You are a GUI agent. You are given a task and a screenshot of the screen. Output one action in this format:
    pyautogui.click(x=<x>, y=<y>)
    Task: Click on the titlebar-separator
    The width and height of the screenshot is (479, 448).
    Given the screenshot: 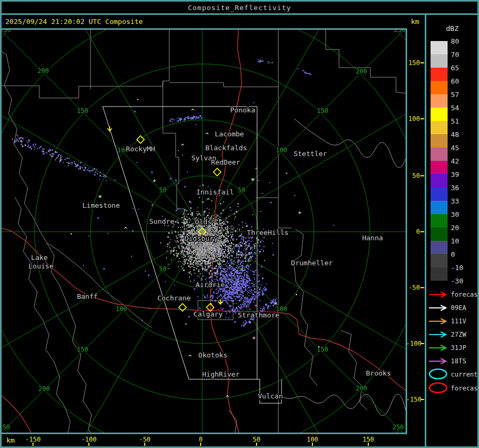 What is the action you would take?
    pyautogui.click(x=240, y=14)
    